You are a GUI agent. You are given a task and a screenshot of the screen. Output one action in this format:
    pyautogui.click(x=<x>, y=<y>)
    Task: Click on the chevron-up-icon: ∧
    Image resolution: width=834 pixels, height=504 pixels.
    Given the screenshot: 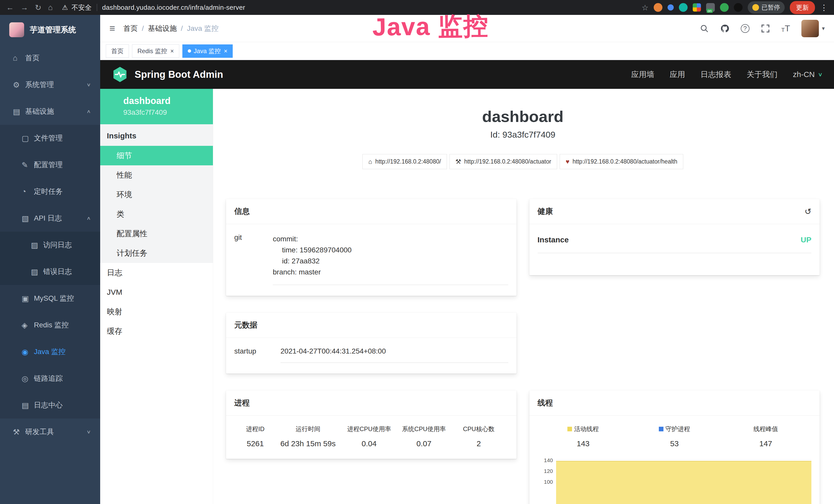 What is the action you would take?
    pyautogui.click(x=89, y=219)
    